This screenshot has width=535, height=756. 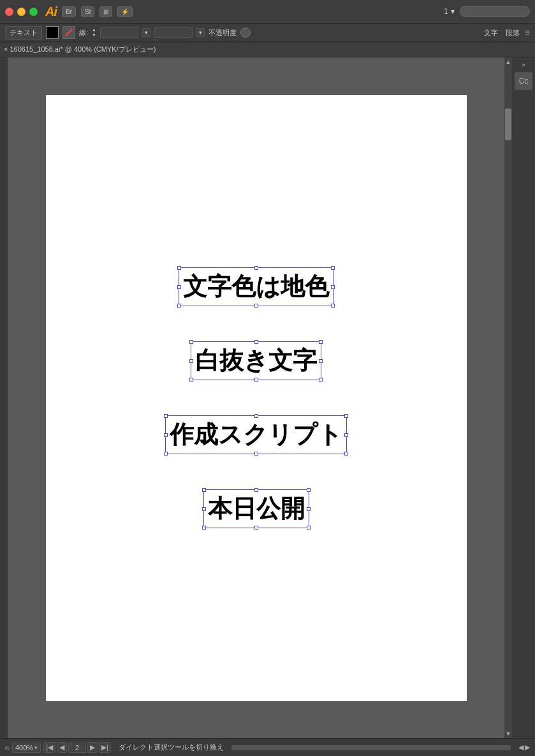 What do you see at coordinates (88, 11) in the screenshot?
I see `st-button: St` at bounding box center [88, 11].